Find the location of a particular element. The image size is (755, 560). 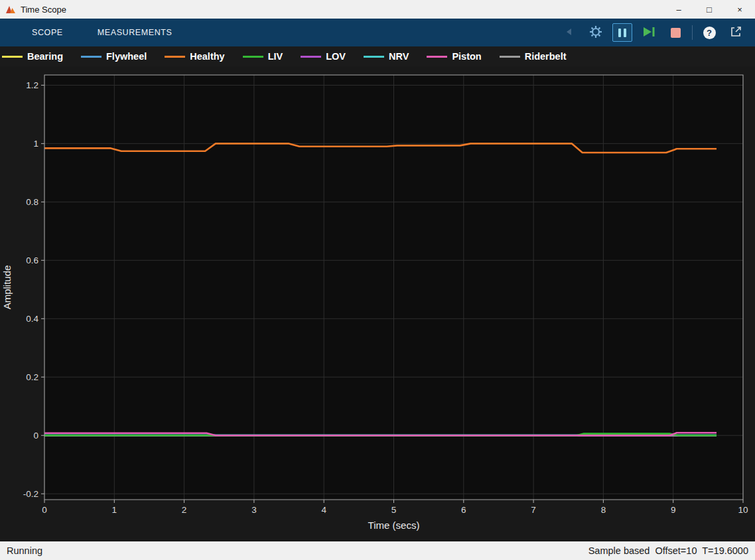

legend-bar: Bearing Flywheel Healthy LIV LOV NRV Pis… is located at coordinates (378, 56).